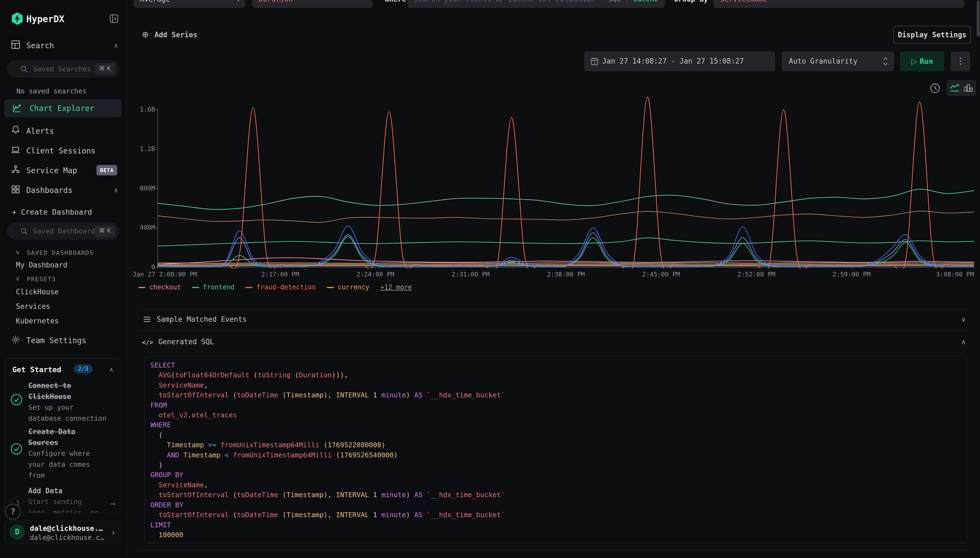 This screenshot has height=558, width=980. Describe the element at coordinates (63, 532) in the screenshot. I see `user-menu: D dale@clickhouse.… dale@clickhouse.c… ›` at that location.